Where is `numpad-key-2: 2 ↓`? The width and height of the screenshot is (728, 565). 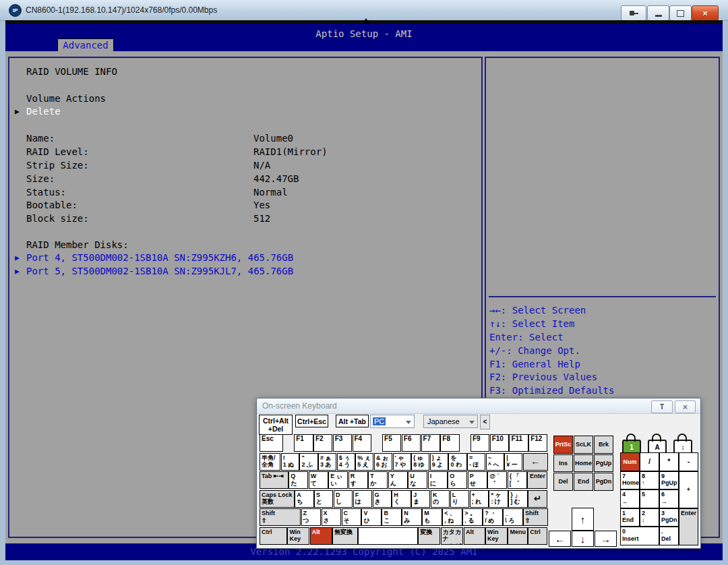 numpad-key-2: 2 ↓ is located at coordinates (650, 518).